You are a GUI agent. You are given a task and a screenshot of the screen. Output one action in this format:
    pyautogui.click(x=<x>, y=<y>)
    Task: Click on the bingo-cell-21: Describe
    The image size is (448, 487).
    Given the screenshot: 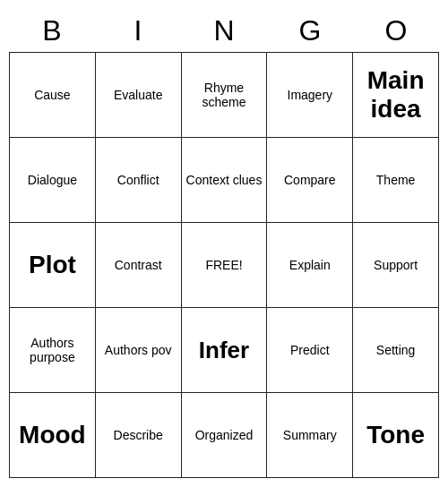 What is the action you would take?
    pyautogui.click(x=139, y=435)
    